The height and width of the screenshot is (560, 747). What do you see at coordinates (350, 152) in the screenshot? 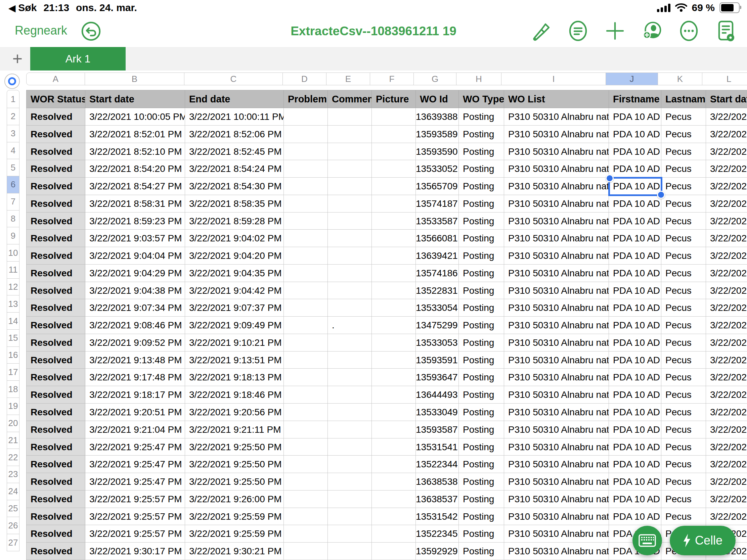
I see `cell-E4` at bounding box center [350, 152].